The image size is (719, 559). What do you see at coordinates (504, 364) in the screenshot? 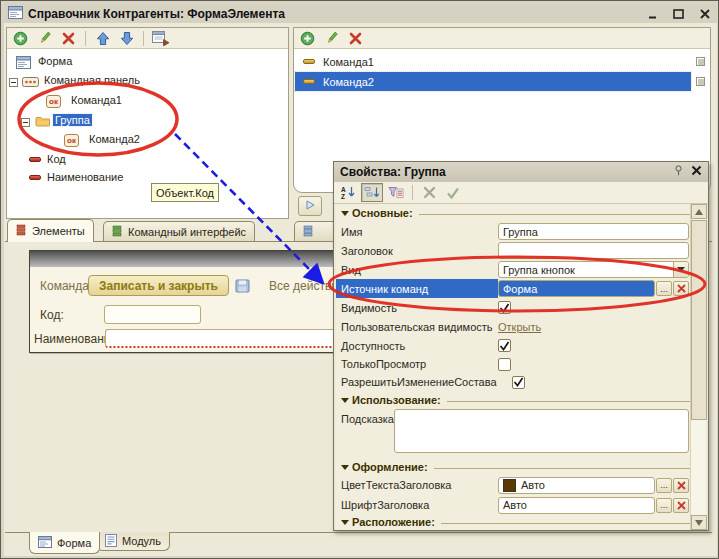
I see `readonly-checkbox` at bounding box center [504, 364].